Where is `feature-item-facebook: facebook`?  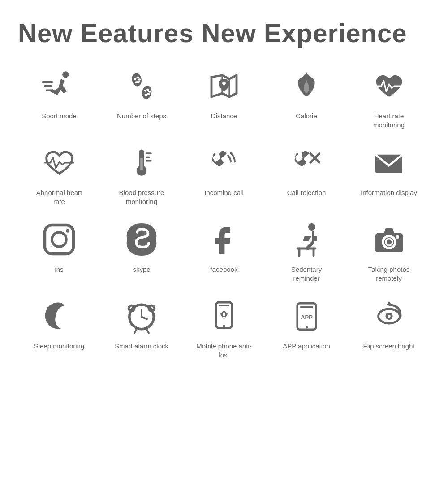 feature-item-facebook: facebook is located at coordinates (224, 251).